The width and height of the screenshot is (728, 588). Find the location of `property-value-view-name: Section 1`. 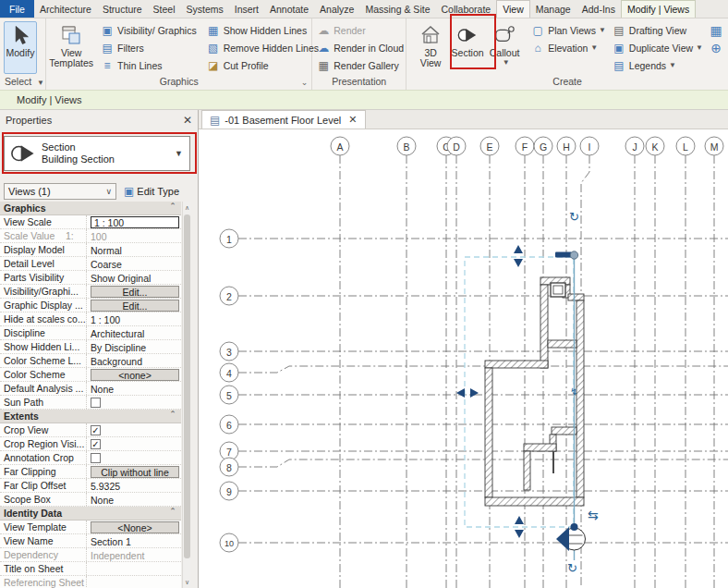

property-value-view-name: Section 1 is located at coordinates (134, 541).